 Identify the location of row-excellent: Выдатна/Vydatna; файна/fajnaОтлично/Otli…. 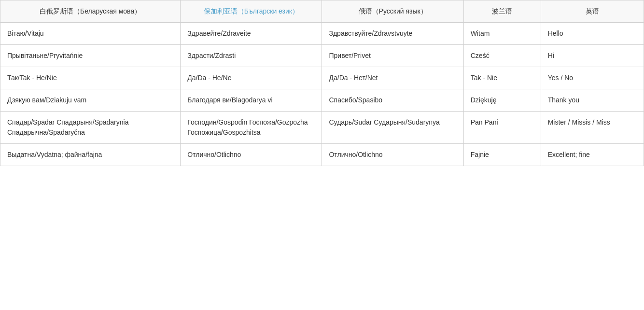
(322, 155).